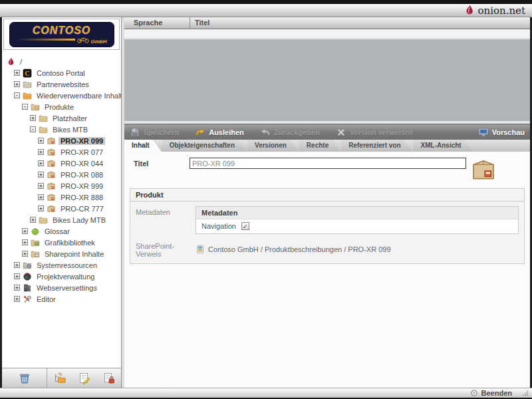 The image size is (532, 399). I want to click on metadaten-group-header: Metadaten, so click(357, 213).